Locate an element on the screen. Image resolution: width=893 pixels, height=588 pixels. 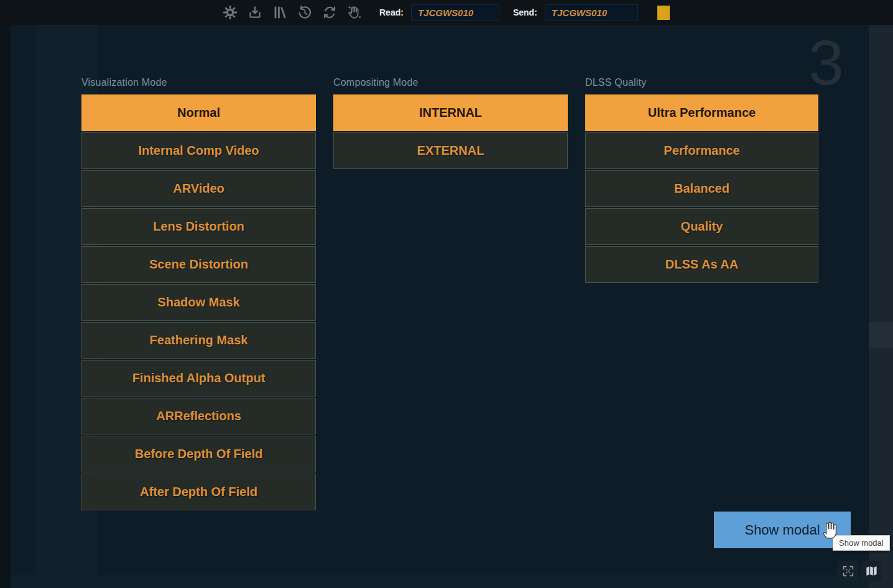
pan-hand-icon is located at coordinates (354, 12).